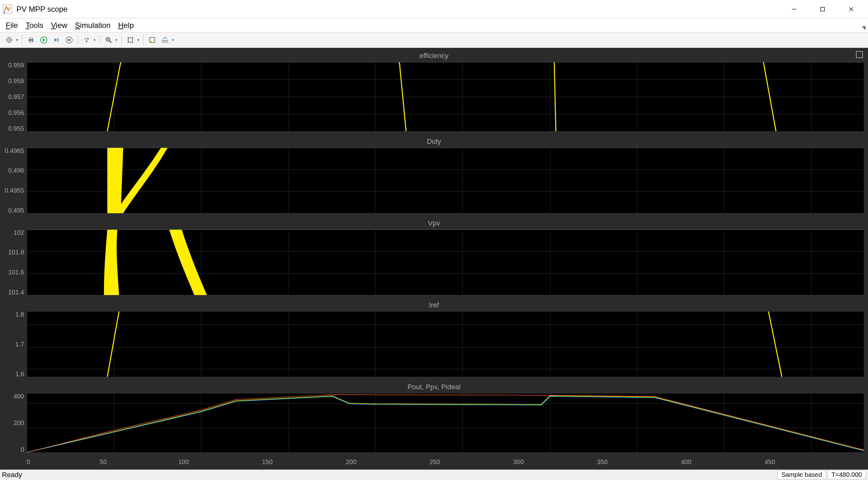 The width and height of the screenshot is (868, 480). What do you see at coordinates (823, 9) in the screenshot?
I see `maximize-button` at bounding box center [823, 9].